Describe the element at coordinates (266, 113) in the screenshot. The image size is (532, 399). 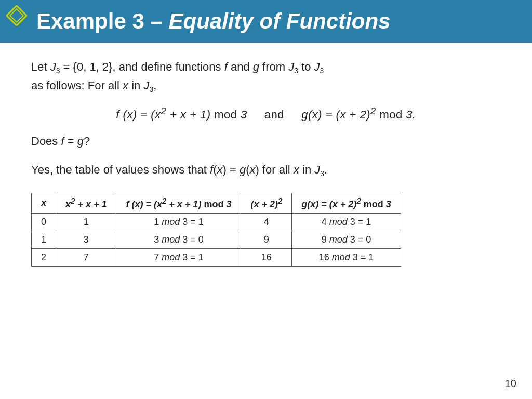
I see `formula-display: f (x) = (x2 + x + 1) mod 3 and g(x) = (x…` at that location.